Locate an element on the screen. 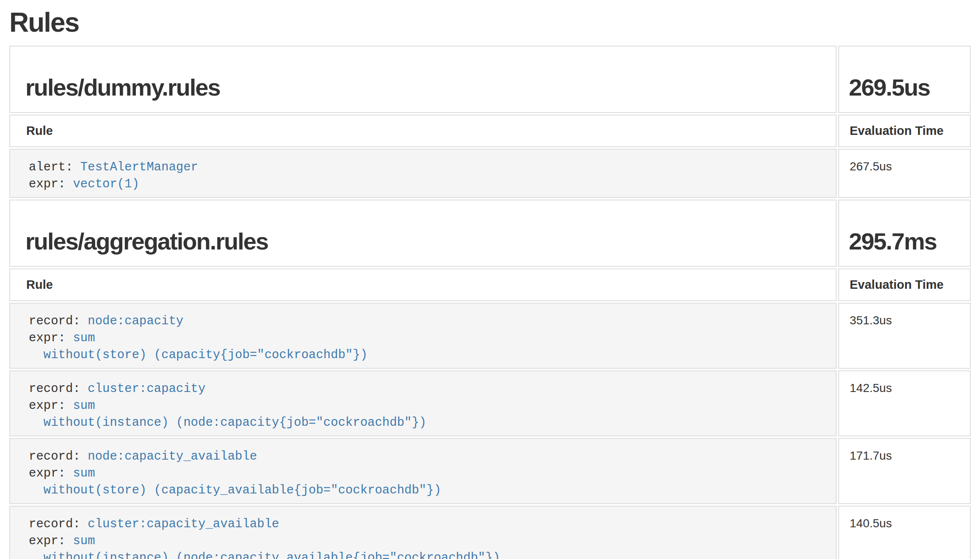  rule-eval-time: 267.5us is located at coordinates (905, 173).